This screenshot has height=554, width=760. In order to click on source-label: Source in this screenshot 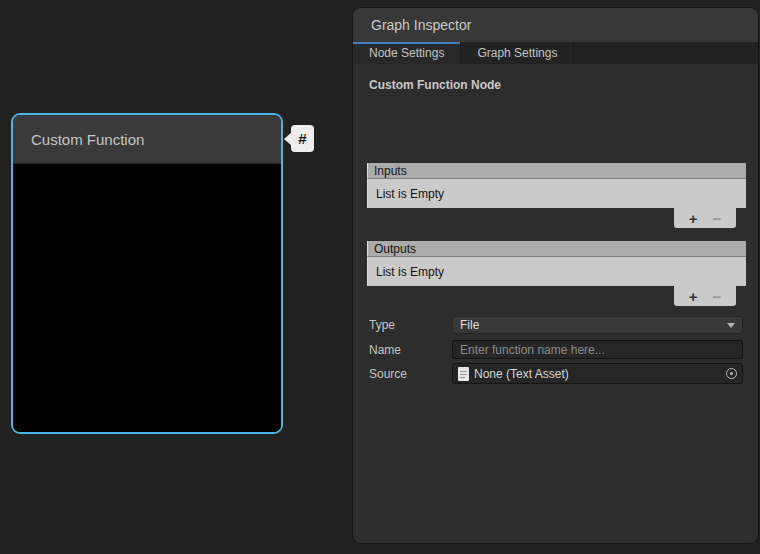, I will do `click(410, 374)`.